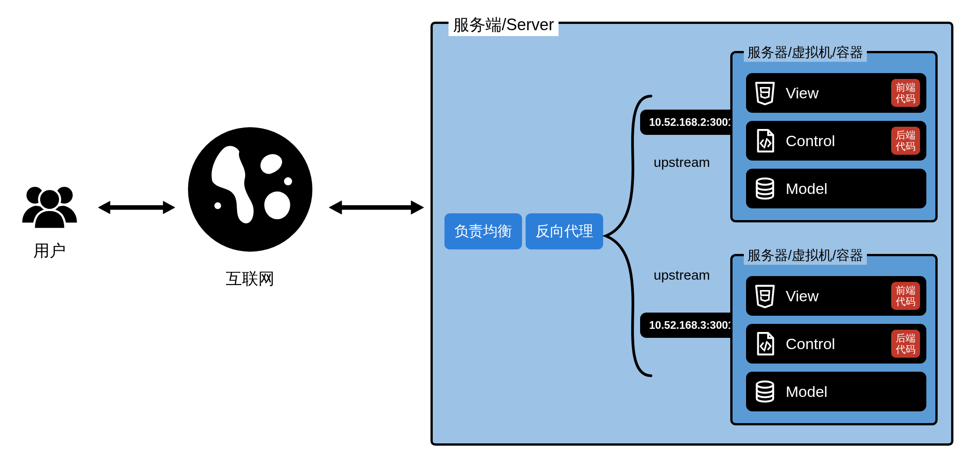 Image resolution: width=980 pixels, height=470 pixels. I want to click on vm1-view-label: View, so click(838, 93).